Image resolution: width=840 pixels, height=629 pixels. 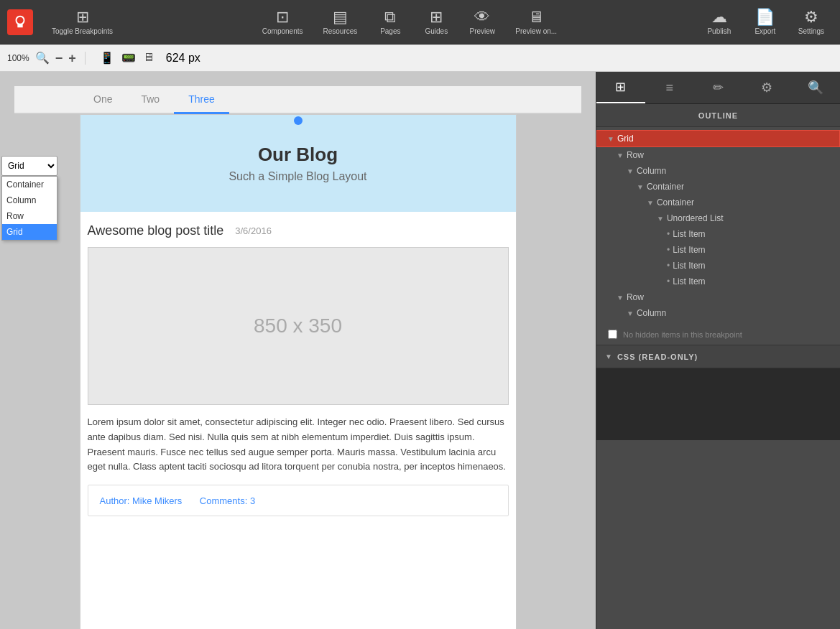 I want to click on css-collapse-arrow: ▼, so click(x=609, y=356).